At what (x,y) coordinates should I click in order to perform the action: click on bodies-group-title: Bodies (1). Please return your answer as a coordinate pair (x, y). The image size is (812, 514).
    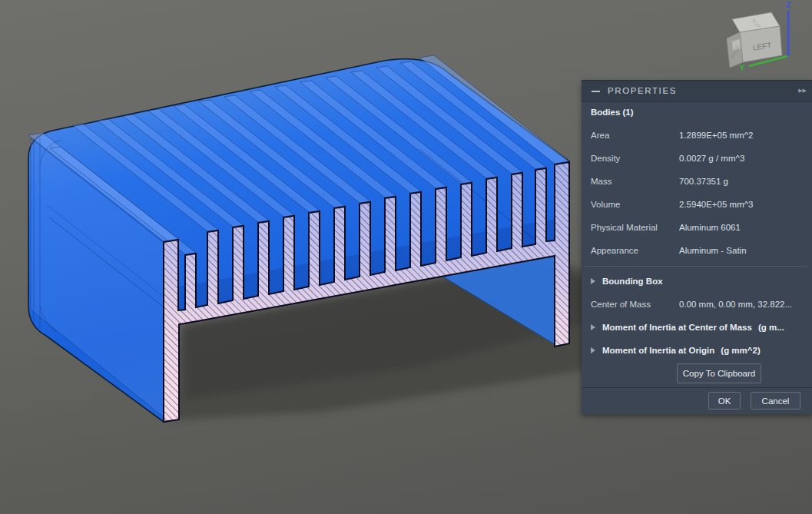
    Looking at the image, I should click on (612, 112).